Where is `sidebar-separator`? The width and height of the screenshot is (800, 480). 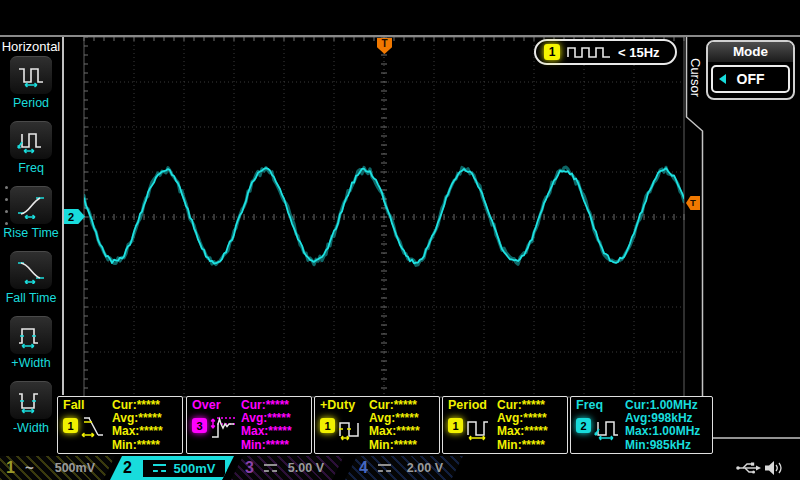 sidebar-separator is located at coordinates (63, 216).